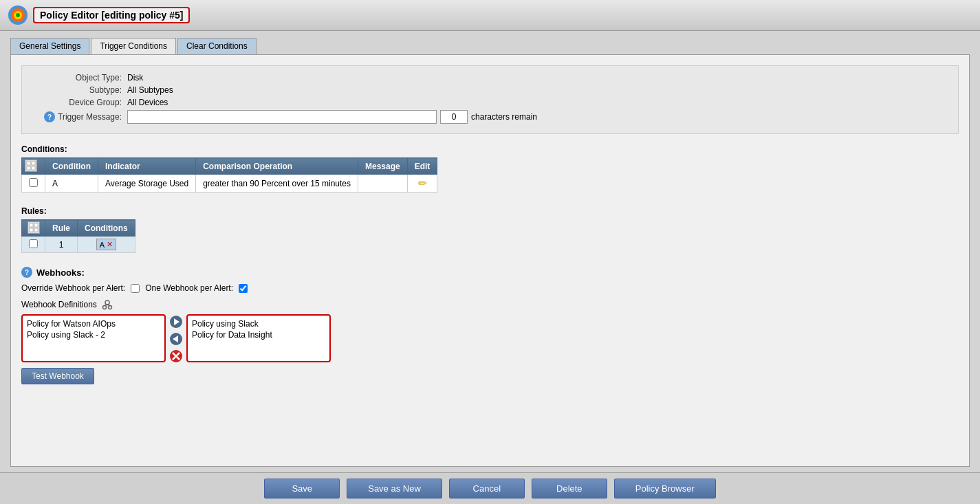  What do you see at coordinates (73, 288) in the screenshot?
I see `override-label: Override Webhook per Alert:` at bounding box center [73, 288].